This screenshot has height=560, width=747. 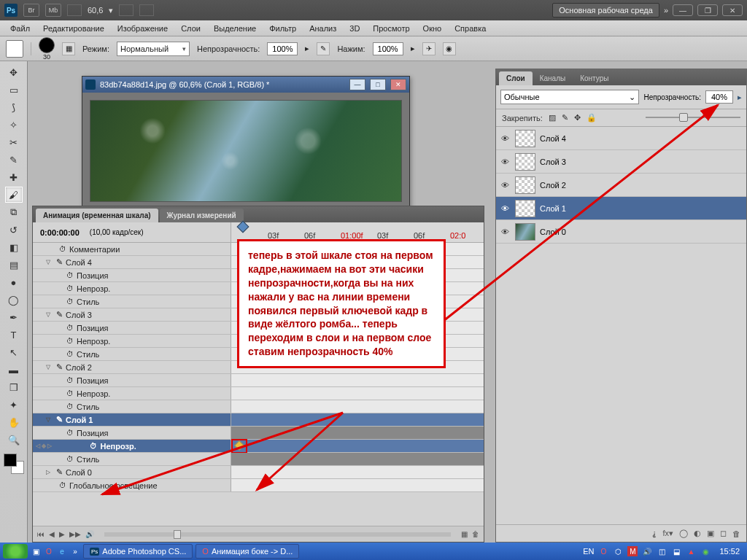 What do you see at coordinates (14, 370) in the screenshot?
I see `shape-tool: ▬` at bounding box center [14, 370].